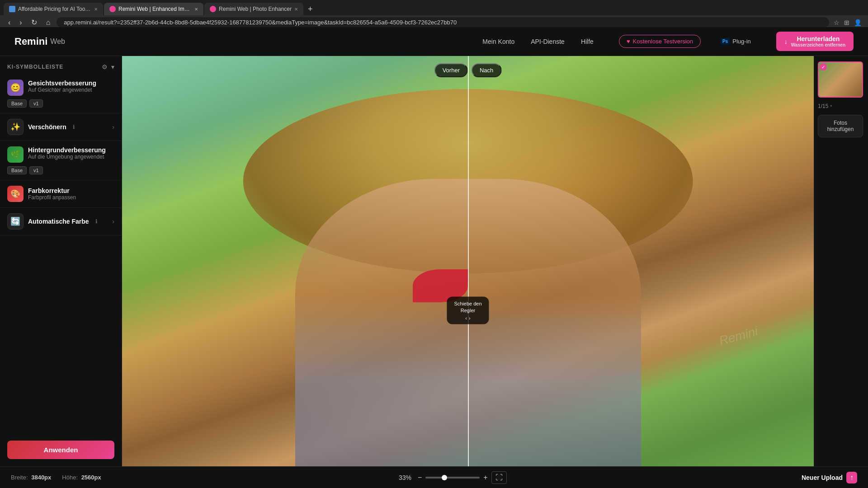  Describe the element at coordinates (59, 221) in the screenshot. I see `tool-autocolor-name: Automatische Farbe` at that location.